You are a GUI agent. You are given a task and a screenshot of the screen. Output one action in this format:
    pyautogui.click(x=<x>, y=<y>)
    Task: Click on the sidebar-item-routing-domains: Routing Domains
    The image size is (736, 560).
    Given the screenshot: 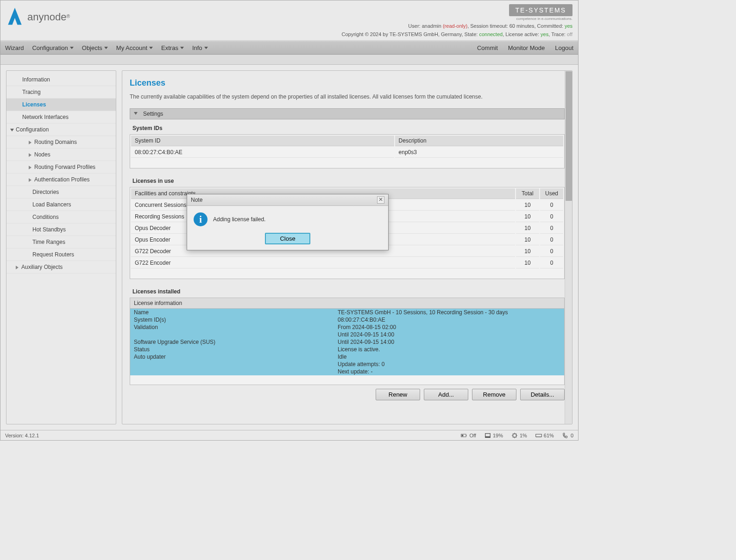 What is the action you would take?
    pyautogui.click(x=61, y=143)
    